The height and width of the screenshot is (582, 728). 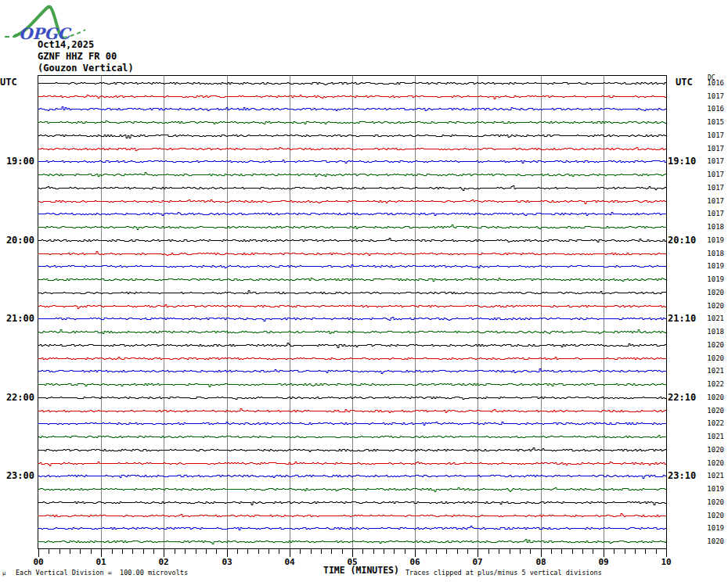 I want to click on utc-label-left: UTC, so click(x=9, y=82).